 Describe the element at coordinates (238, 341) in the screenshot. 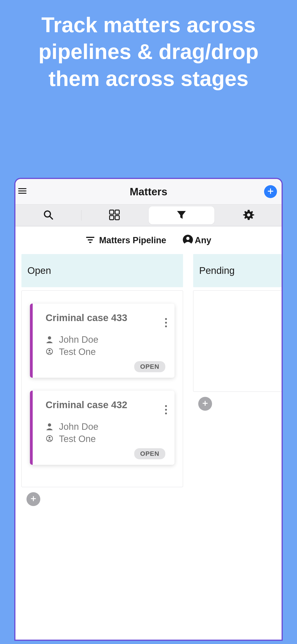

I see `column-body` at that location.